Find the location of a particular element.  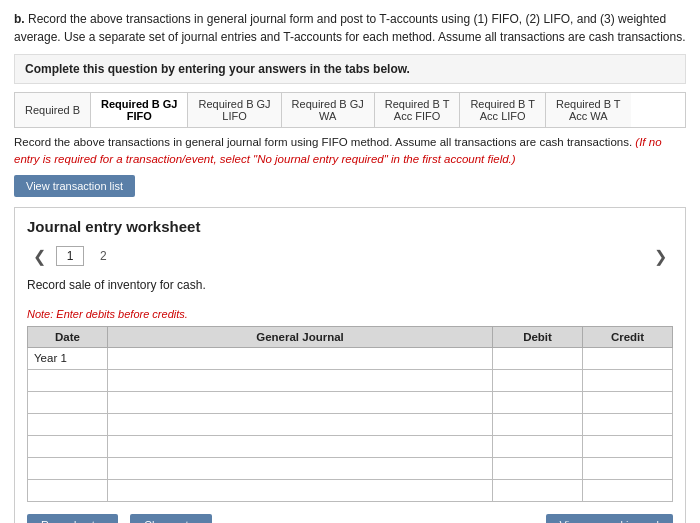

col-debit-header: Debit is located at coordinates (538, 336).